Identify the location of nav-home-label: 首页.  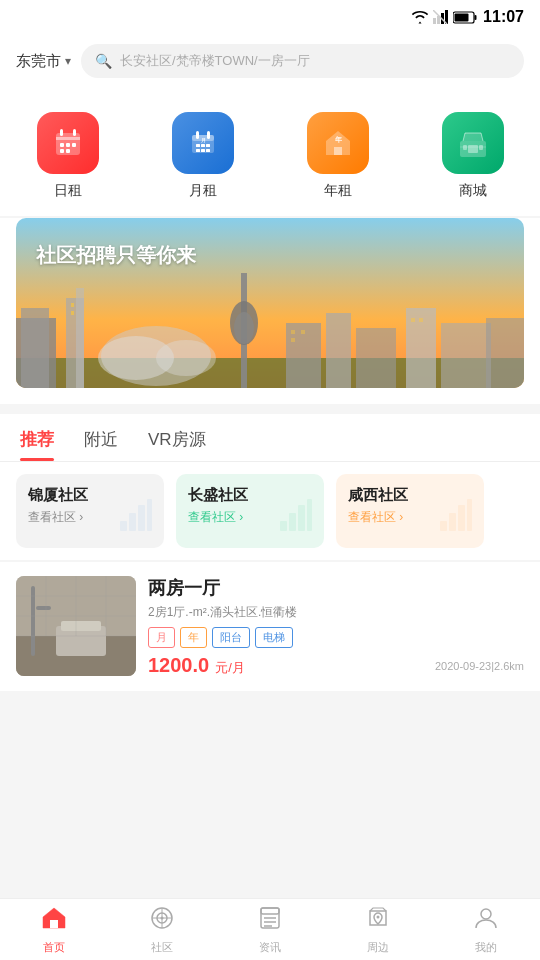
(54, 948).